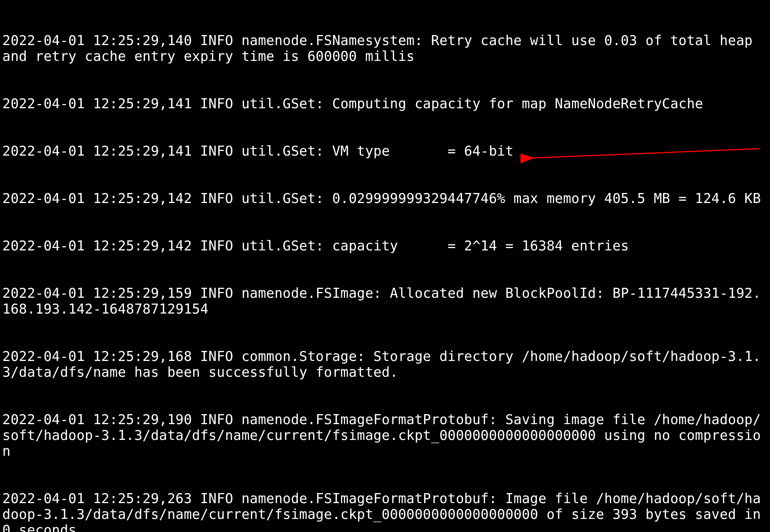 Image resolution: width=770 pixels, height=532 pixels. Describe the element at coordinates (385, 301) in the screenshot. I see `log-line: 2022-04-01 12:25:29,159 INFO namenode.FS…` at that location.